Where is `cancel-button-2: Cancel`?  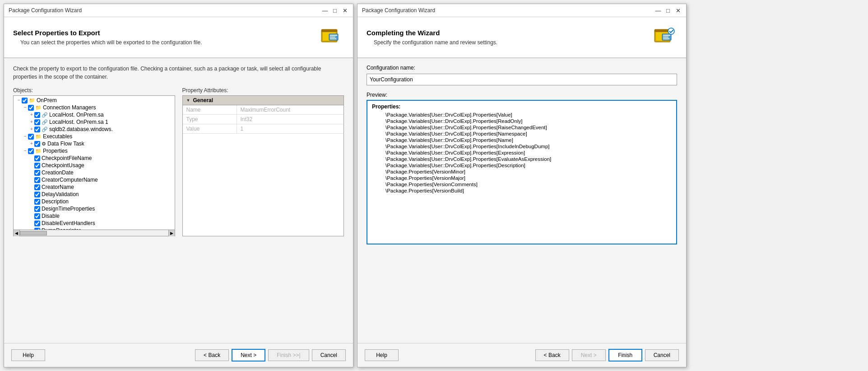 cancel-button-2: Cancel is located at coordinates (662, 355).